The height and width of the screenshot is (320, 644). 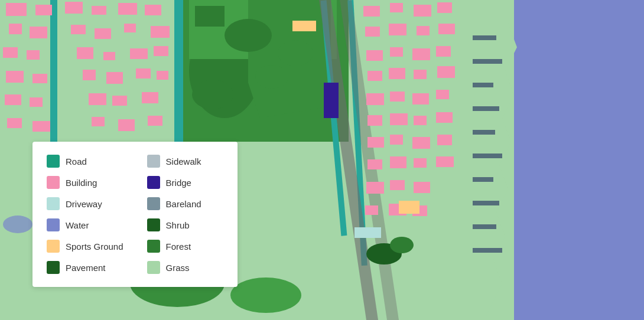 What do you see at coordinates (186, 225) in the screenshot?
I see `legend-item-shrub: Shrub` at bounding box center [186, 225].